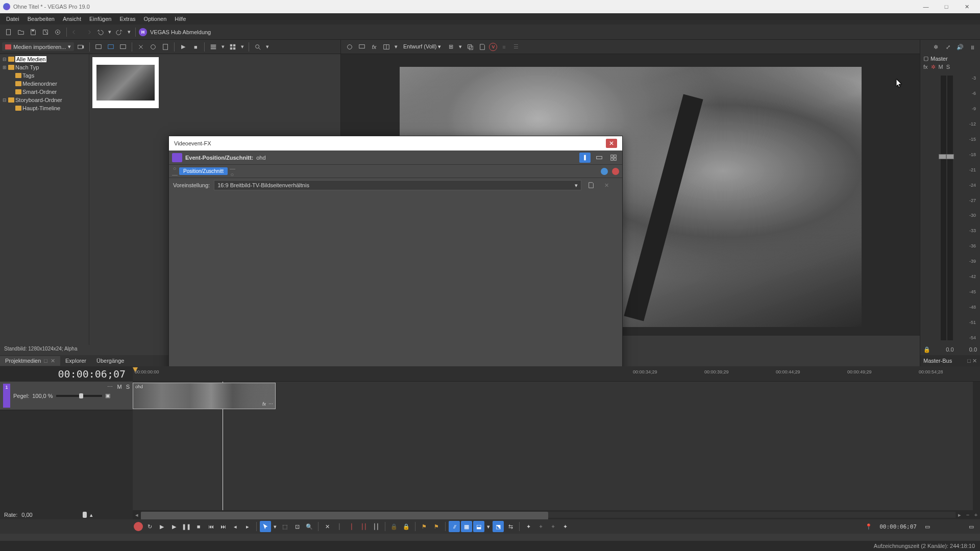 The width and height of the screenshot is (980, 551). What do you see at coordinates (30, 361) in the screenshot?
I see `tab-projektmedien: Projektmedien□✕` at bounding box center [30, 361].